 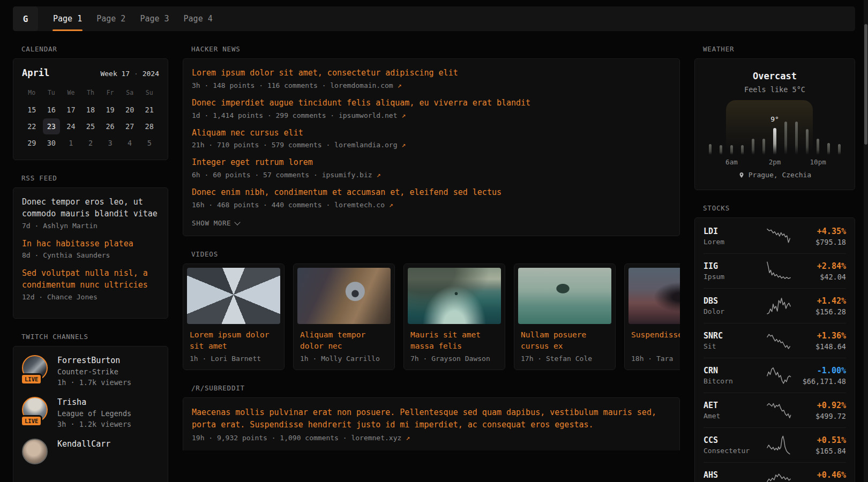 I want to click on calendar-cell: 18, so click(x=91, y=110).